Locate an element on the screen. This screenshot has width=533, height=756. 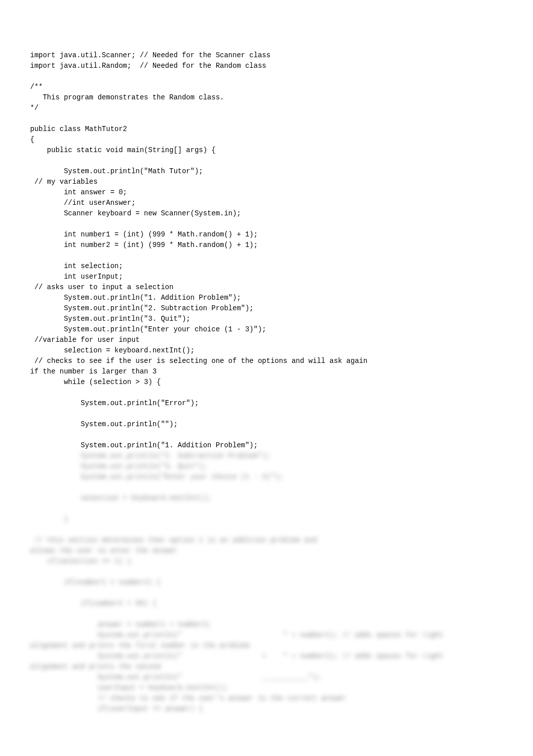
blurred-code-line: selection = keyboard.nextInt(); is located at coordinates (269, 498).